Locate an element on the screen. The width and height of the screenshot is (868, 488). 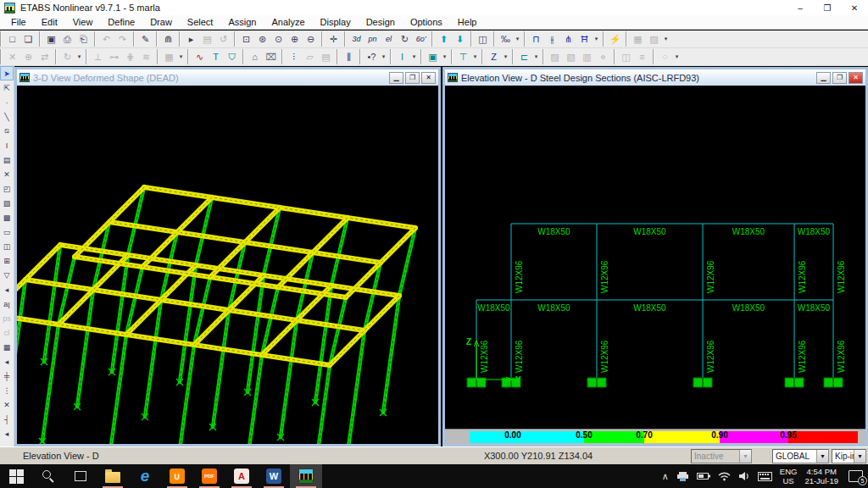
coordinate-system-dropdown: GLOBAL▼ is located at coordinates (800, 456).